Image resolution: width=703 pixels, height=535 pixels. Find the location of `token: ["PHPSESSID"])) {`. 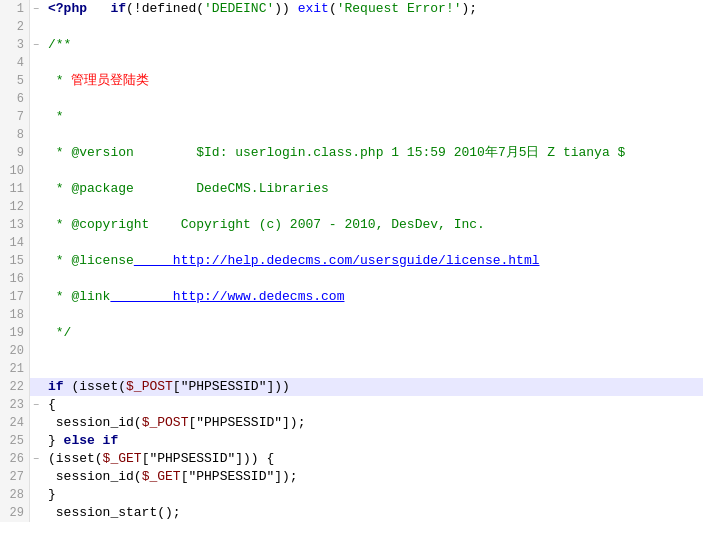

token: ["PHPSESSID"])) { is located at coordinates (208, 458).